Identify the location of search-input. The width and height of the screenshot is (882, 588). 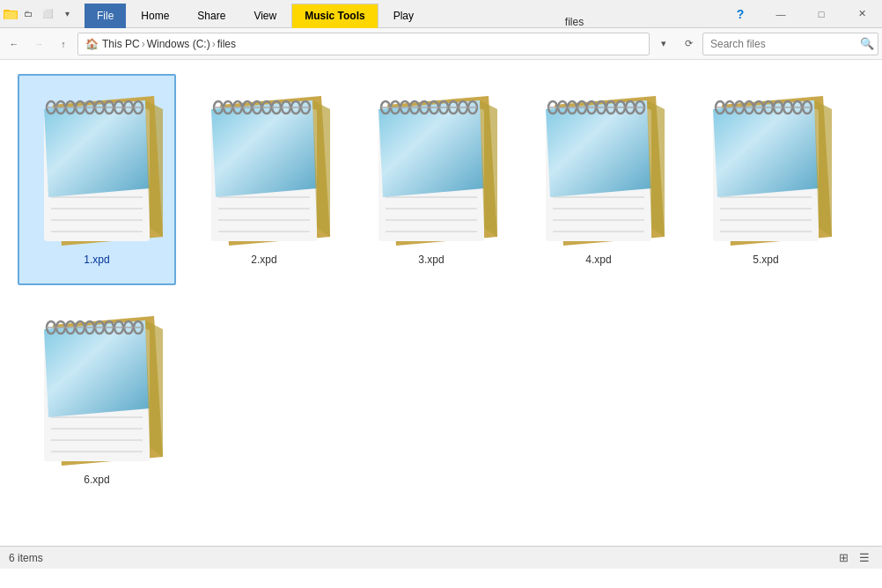
(785, 44).